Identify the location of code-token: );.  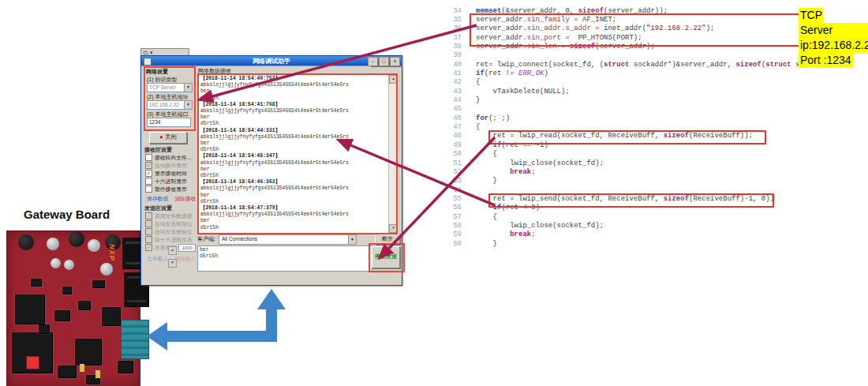
(710, 28).